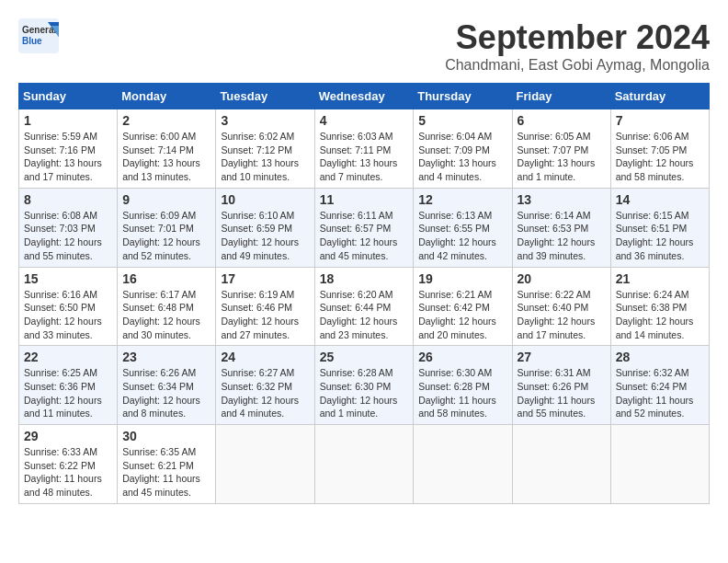 This screenshot has height=563, width=728. What do you see at coordinates (577, 46) in the screenshot?
I see `title-section: September 2024 Chandmani, East Gobi Ayma…` at bounding box center [577, 46].